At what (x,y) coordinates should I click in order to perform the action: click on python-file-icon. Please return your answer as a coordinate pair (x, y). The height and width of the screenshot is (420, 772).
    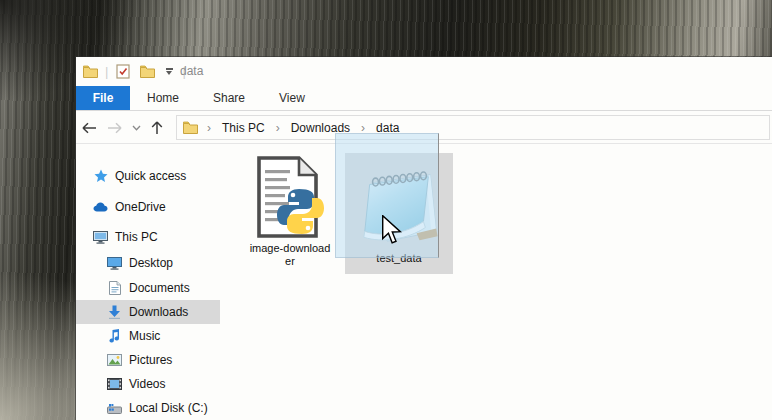
    Looking at the image, I should click on (290, 197).